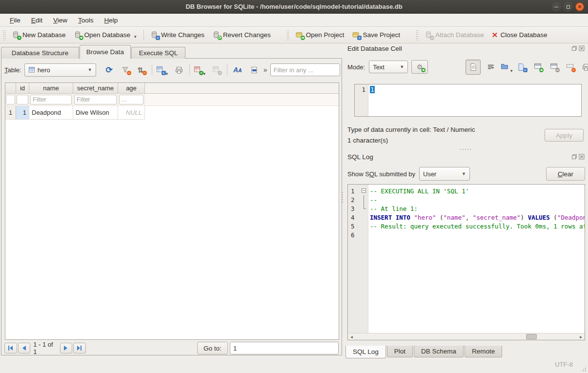 The width and height of the screenshot is (588, 373). What do you see at coordinates (11, 113) in the screenshot?
I see `row-header: 1` at bounding box center [11, 113].